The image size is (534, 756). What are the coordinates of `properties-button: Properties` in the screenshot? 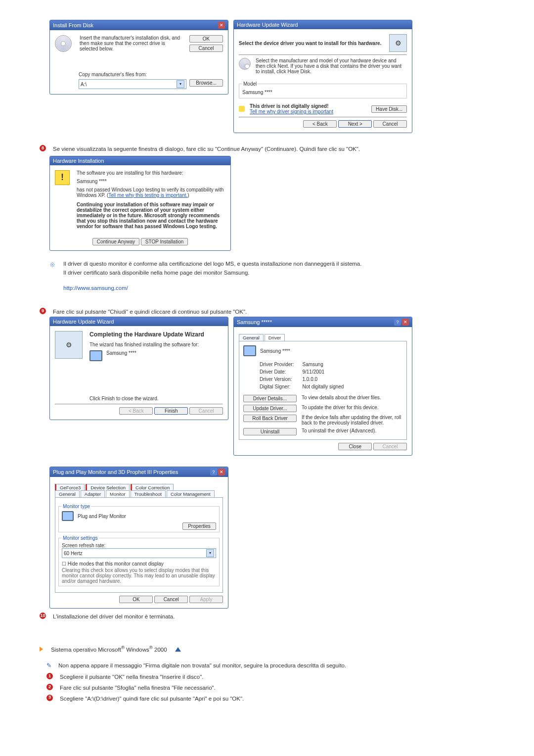 It's located at (199, 526).